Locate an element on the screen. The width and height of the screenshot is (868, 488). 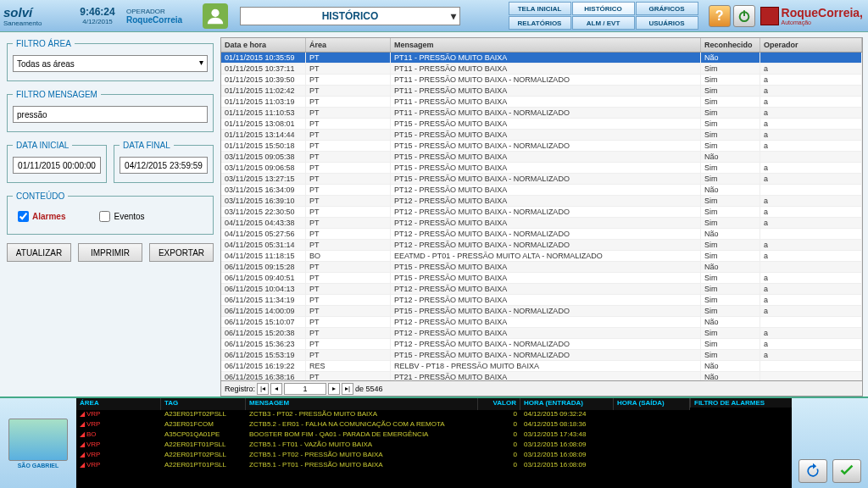
table-row: 01/11/2015 11:03:19PTPT11 - PRESSÃO MUIT… is located at coordinates (542, 102).